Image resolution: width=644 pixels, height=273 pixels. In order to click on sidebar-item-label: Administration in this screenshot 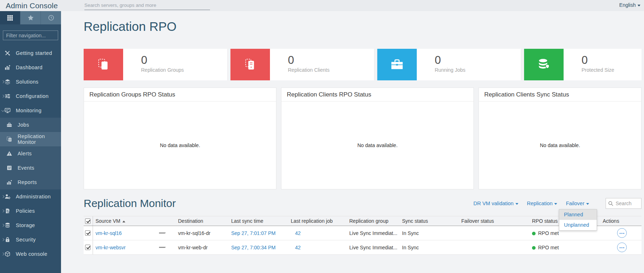, I will do `click(33, 197)`.